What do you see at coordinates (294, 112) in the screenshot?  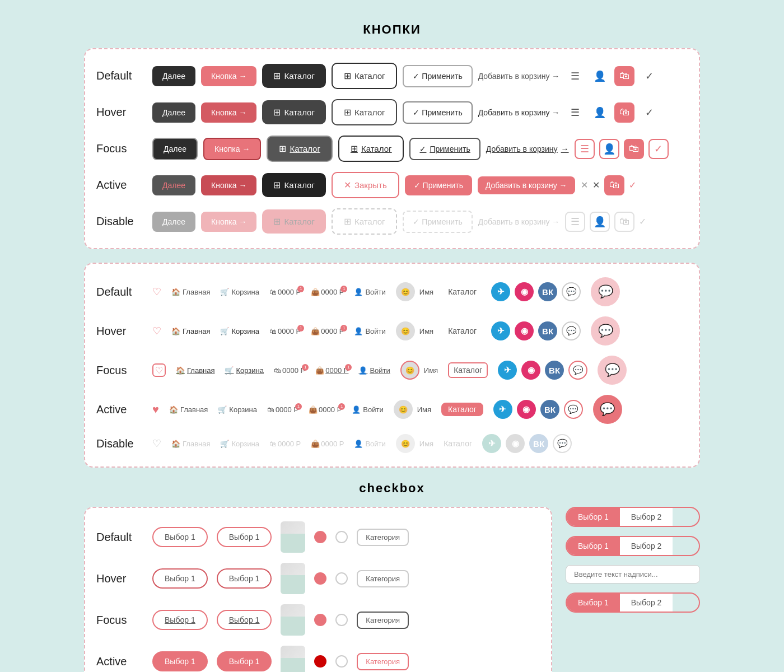 I see `catalog-filled-hover: ⊞ Каталог` at bounding box center [294, 112].